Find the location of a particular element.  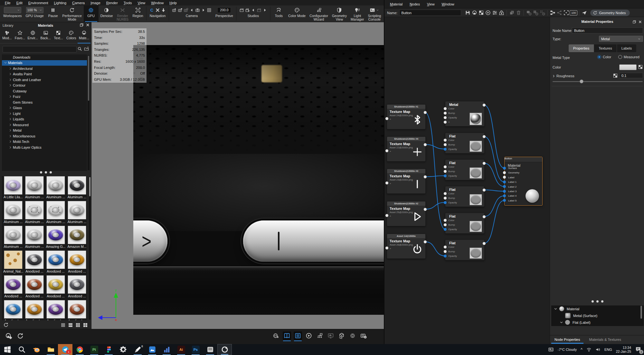

tree-item-cloth-and-leather: Cloth and Leather is located at coordinates (44, 80).